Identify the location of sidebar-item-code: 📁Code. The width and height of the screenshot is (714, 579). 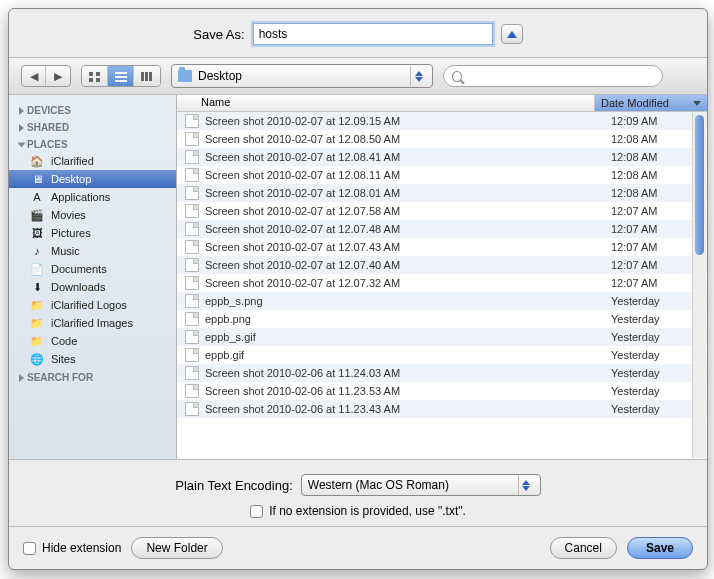
(92, 341).